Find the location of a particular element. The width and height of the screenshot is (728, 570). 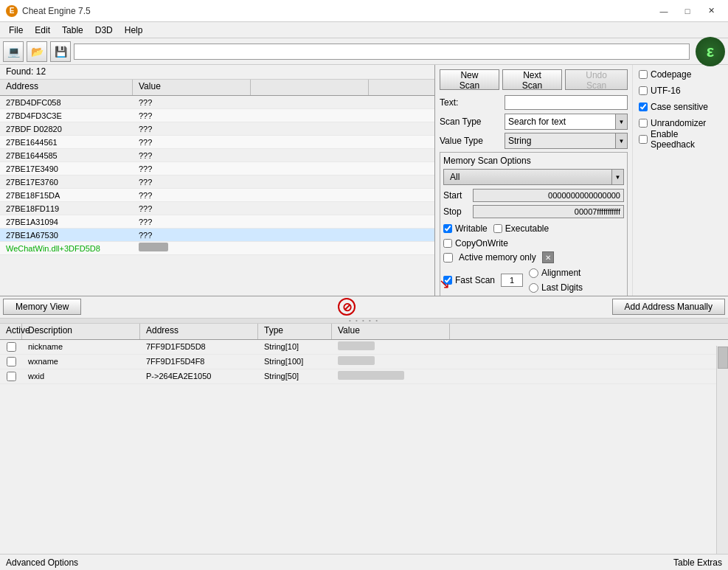

memory-scan-all-value: All is located at coordinates (528, 177).